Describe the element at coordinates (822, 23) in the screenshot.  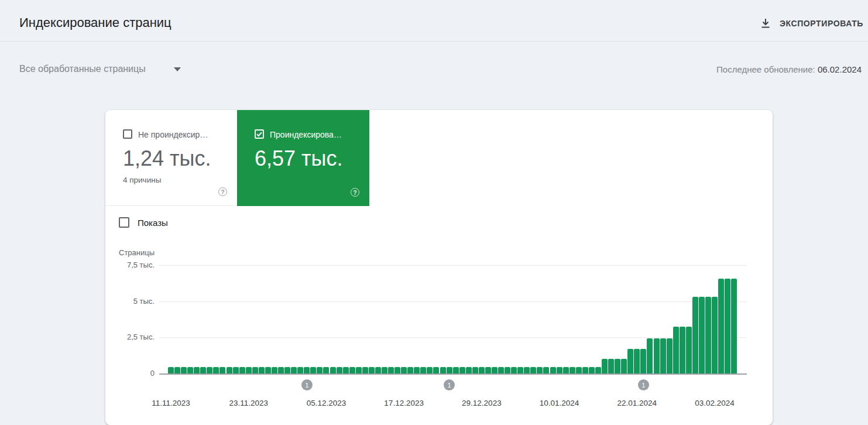
I see `export-button-label: ЭКСПОРТИРОВАТЬ` at that location.